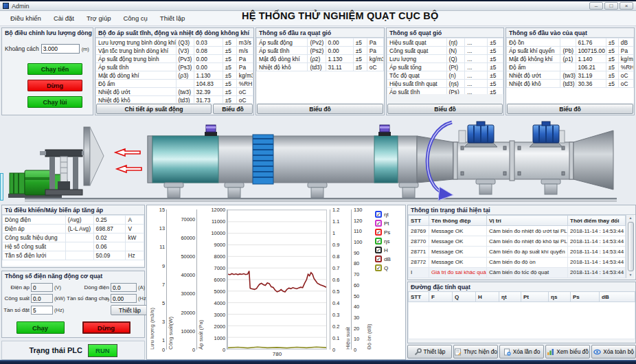 The width and height of the screenshot is (636, 364). What do you see at coordinates (55, 69) in the screenshot?
I see `run-forward-button: Chạy tiến` at bounding box center [55, 69].